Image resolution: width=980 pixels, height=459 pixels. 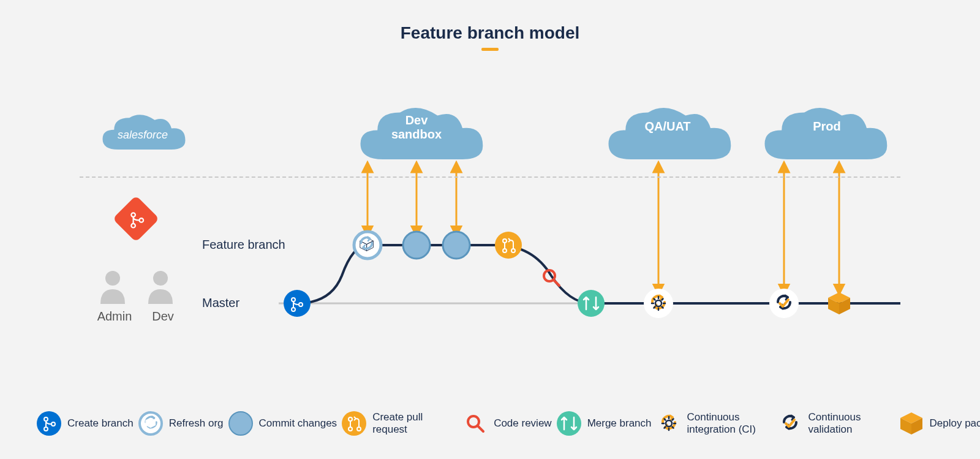 I want to click on git-icon, so click(x=136, y=219).